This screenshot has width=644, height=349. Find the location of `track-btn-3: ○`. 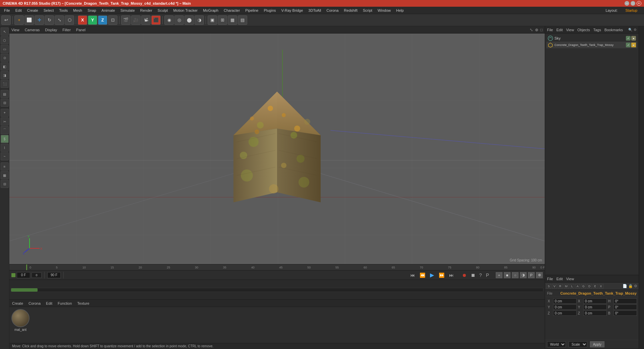

track-btn-3: ○ is located at coordinates (515, 275).